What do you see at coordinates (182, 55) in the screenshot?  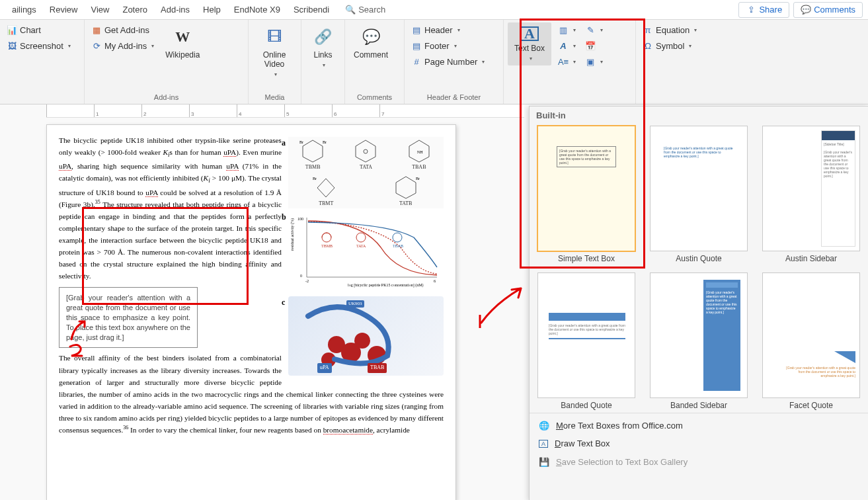 I see `wikipedia-label: Wikipedia` at bounding box center [182, 55].